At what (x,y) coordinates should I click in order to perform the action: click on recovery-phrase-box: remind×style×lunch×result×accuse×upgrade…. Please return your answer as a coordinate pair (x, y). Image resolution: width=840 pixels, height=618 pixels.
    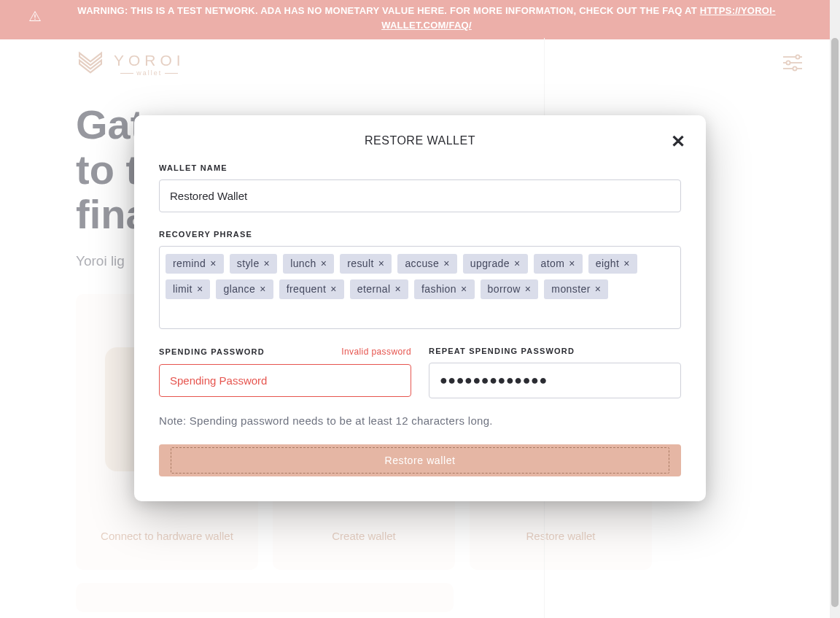
    Looking at the image, I should click on (420, 287).